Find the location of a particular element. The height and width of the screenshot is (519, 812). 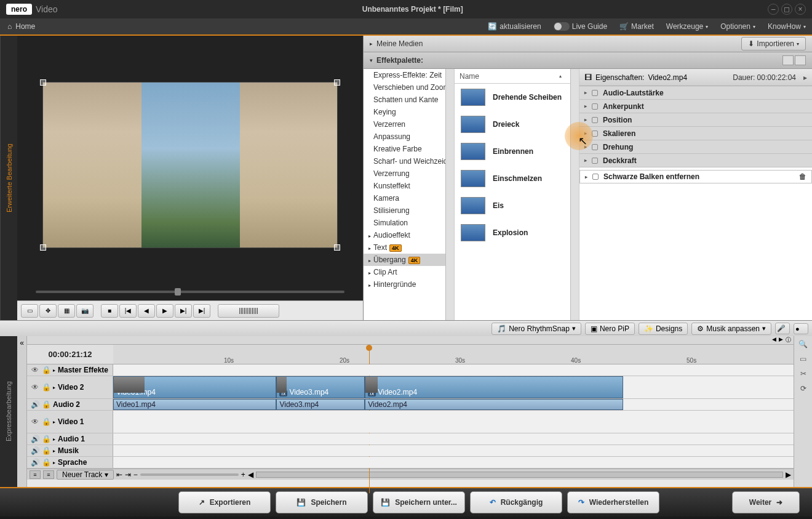

saveas-button: 💾Speichern unter... is located at coordinates (419, 502).